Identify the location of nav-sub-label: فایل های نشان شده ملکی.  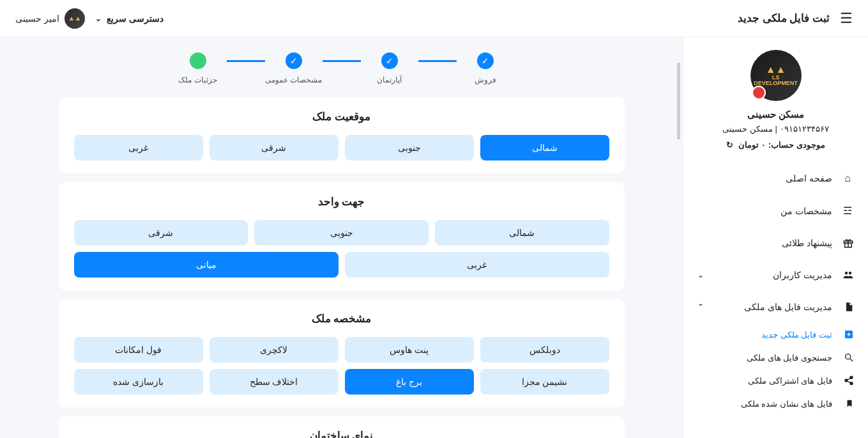
(787, 404).